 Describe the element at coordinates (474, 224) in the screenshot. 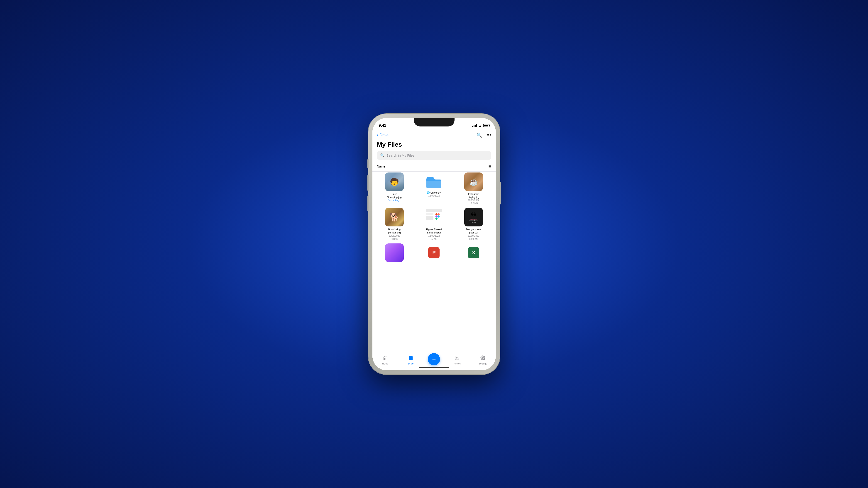

I see `file-item-design-books: 🕶 5 Books Every Designer Needs To Read D…` at that location.